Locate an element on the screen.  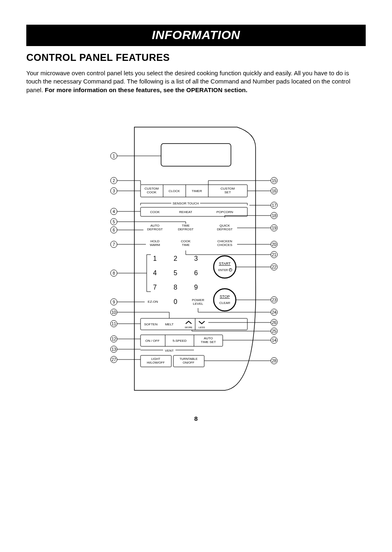
vent-onoff-label: ON / OFF is located at coordinates (153, 341).